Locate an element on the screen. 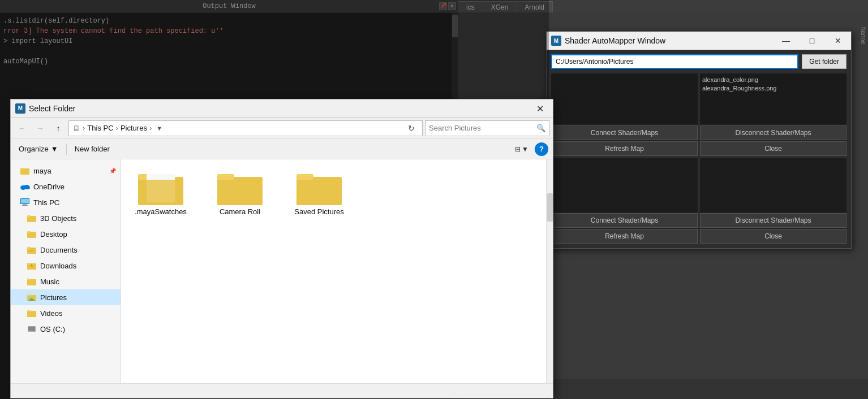 This screenshot has height=399, width=868. dialog-vertical-scrollbar is located at coordinates (549, 271).